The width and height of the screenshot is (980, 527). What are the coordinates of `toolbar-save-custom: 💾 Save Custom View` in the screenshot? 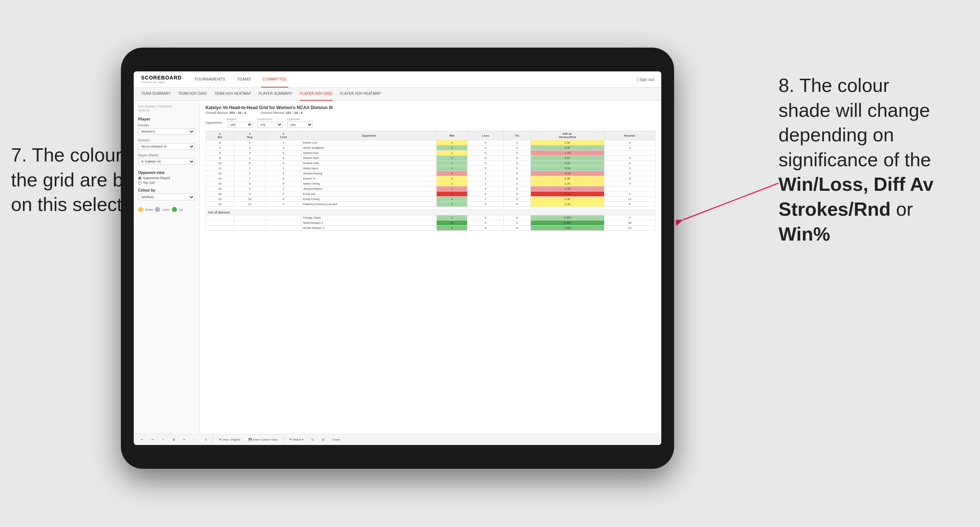 It's located at (263, 440).